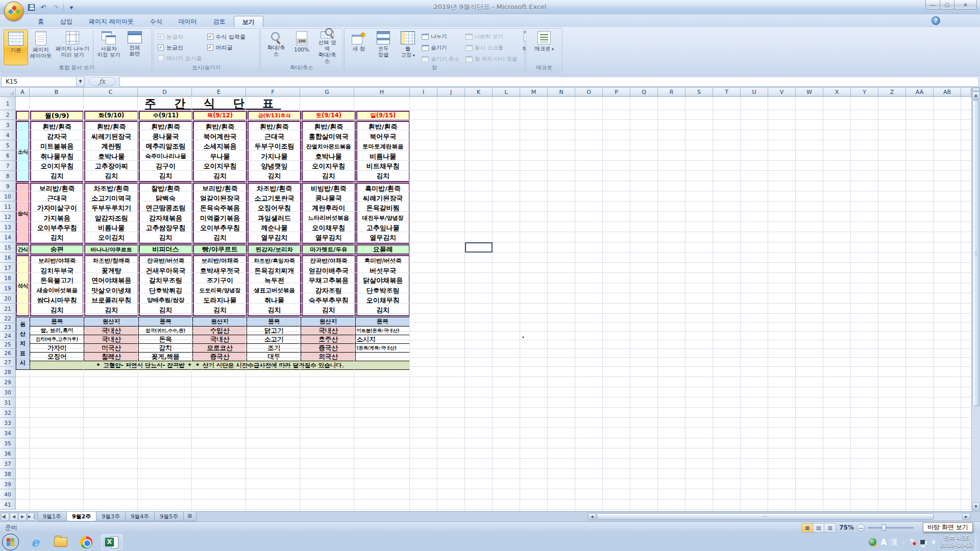  I want to click on origin-cell: 중국산, so click(219, 357).